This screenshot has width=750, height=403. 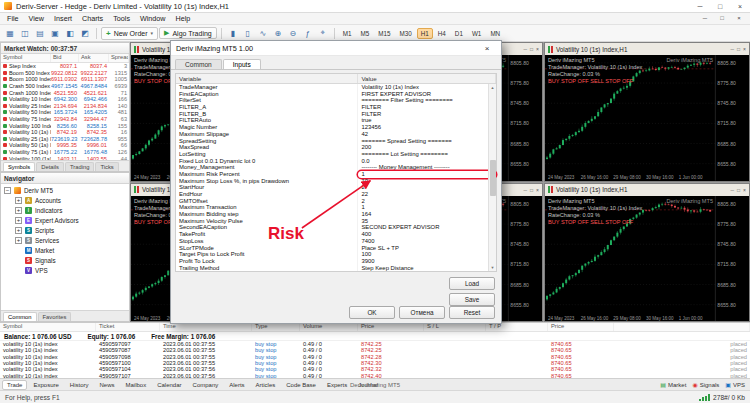 I want to click on market-watch-row: Volatility 10 (1s) Index8742.198742.3516, so click(x=65, y=132).